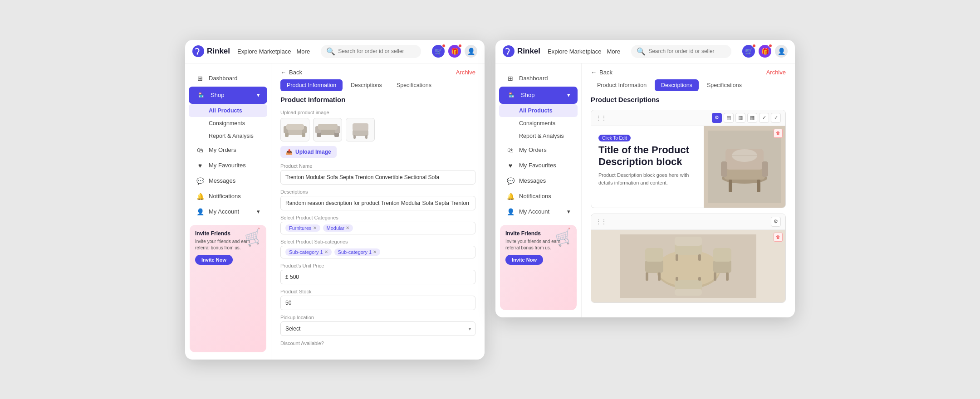 Image resolution: width=980 pixels, height=399 pixels. What do you see at coordinates (510, 196) in the screenshot?
I see `notifications-icon-2: 🔔` at bounding box center [510, 196].